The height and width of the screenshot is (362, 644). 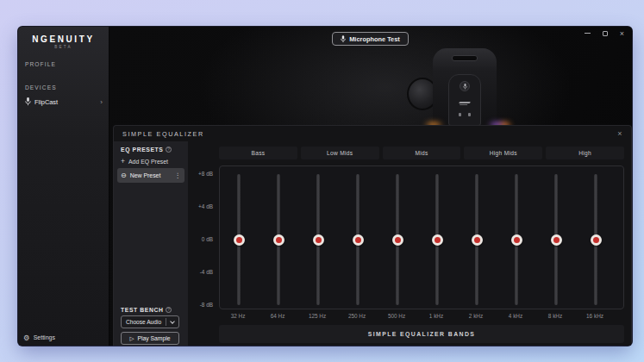 I want to click on db-tick-label: 0 dB, so click(x=207, y=240).